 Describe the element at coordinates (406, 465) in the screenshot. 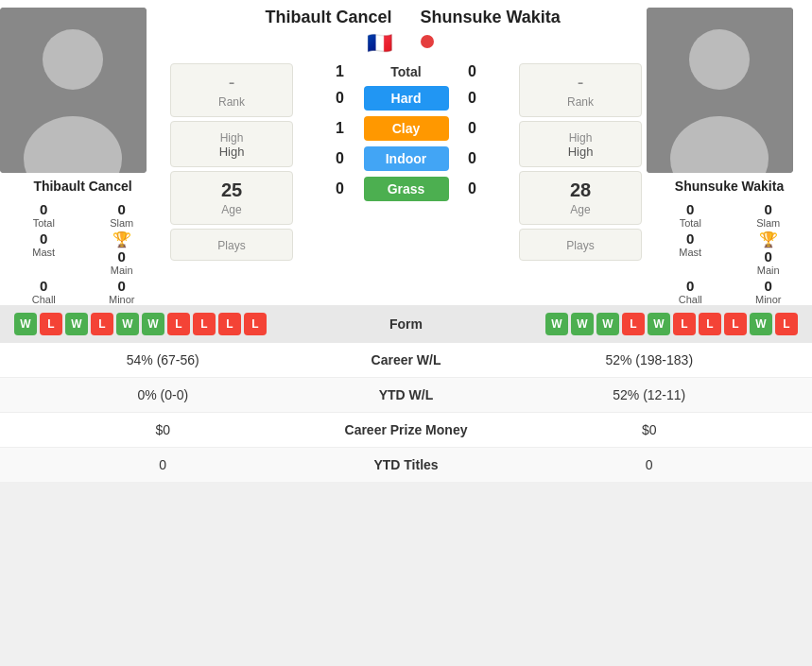

I see `ytd-titles-row: 0 YTD Titles 0` at that location.